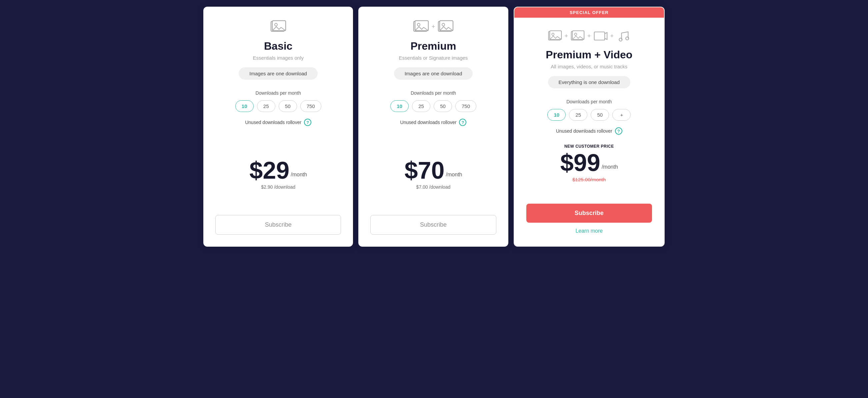 Image resolution: width=868 pixels, height=398 pixels. What do you see at coordinates (278, 225) in the screenshot?
I see `basic-subscribe-button: Subscribe` at bounding box center [278, 225].